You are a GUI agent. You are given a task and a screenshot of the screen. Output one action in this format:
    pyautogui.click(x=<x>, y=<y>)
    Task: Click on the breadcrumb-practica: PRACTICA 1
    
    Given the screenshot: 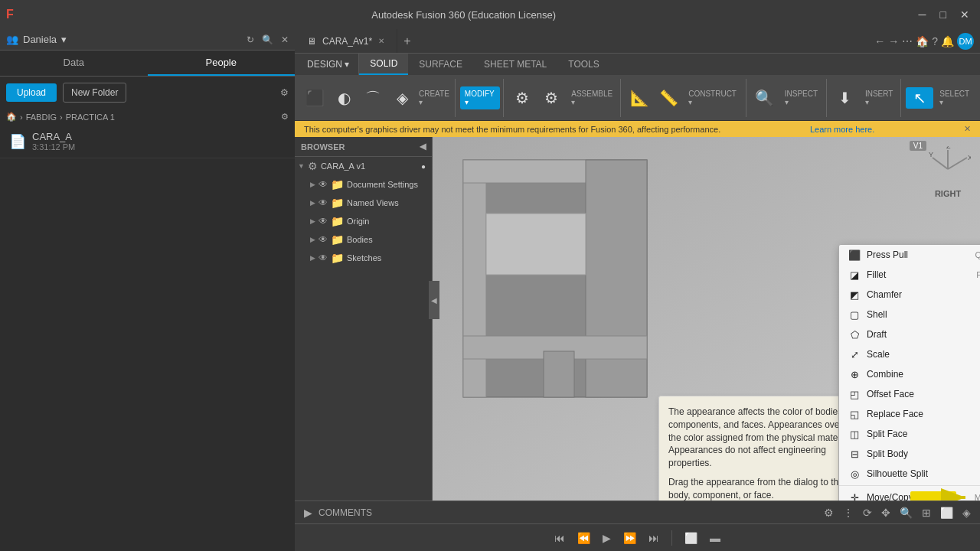 What is the action you would take?
    pyautogui.click(x=90, y=117)
    